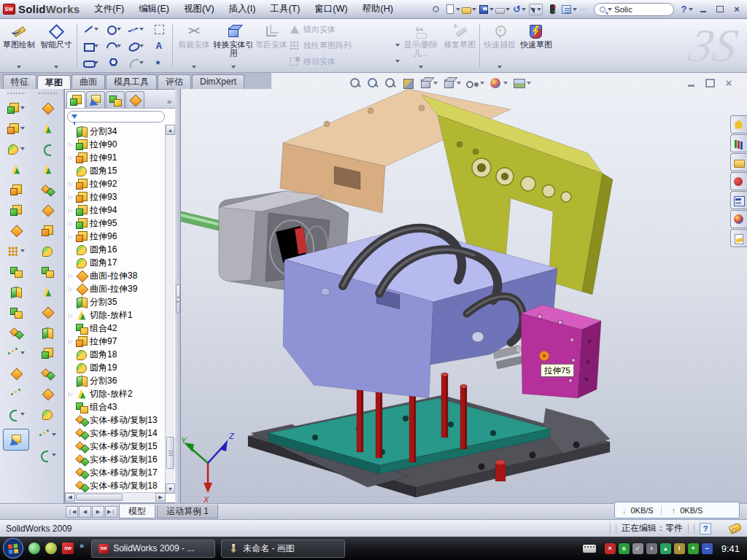 Image resolution: width=747 pixels, height=560 pixels. I want to click on scroll-left-button: ◀, so click(70, 497).